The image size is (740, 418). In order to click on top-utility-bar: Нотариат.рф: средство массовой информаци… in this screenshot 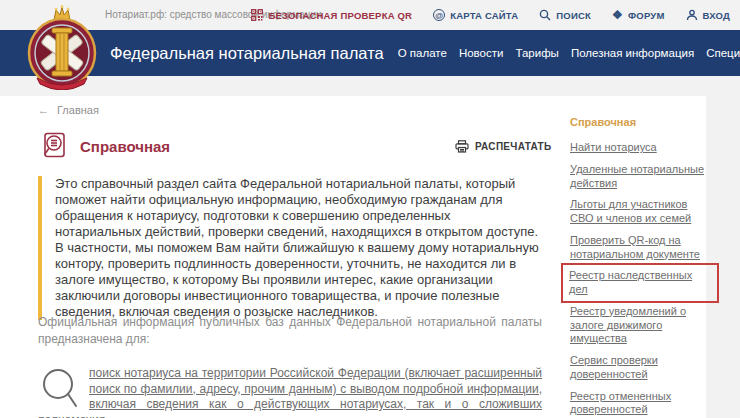, I will do `click(370, 15)`.